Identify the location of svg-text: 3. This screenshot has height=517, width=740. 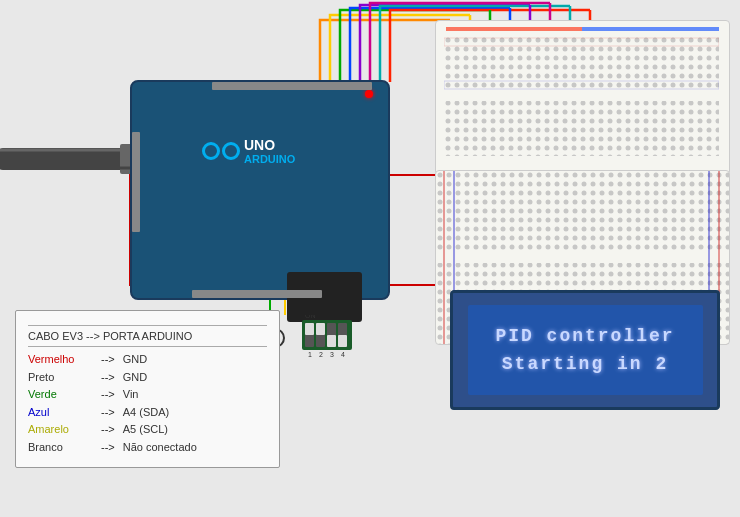
(332, 354).